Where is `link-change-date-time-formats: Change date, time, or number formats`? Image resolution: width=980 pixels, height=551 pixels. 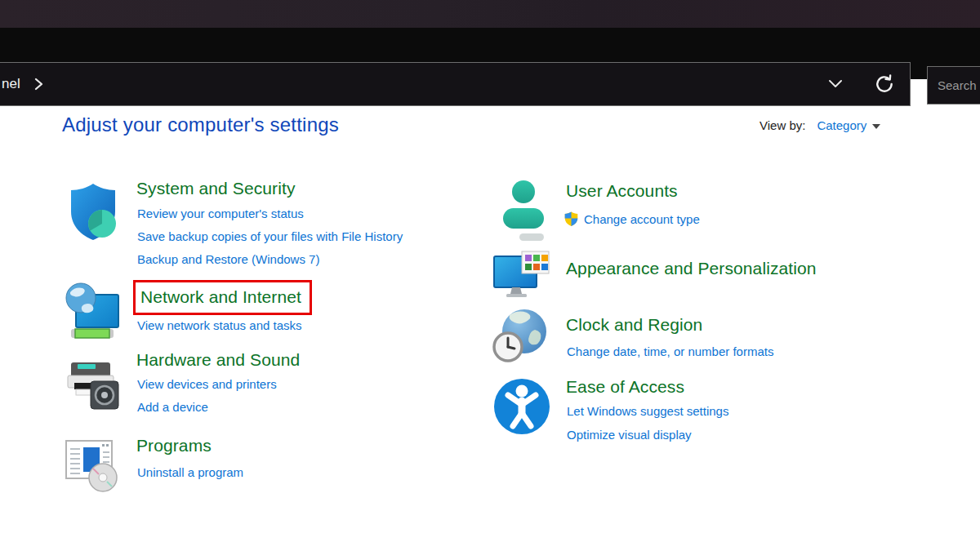 link-change-date-time-formats: Change date, time, or number formats is located at coordinates (670, 351).